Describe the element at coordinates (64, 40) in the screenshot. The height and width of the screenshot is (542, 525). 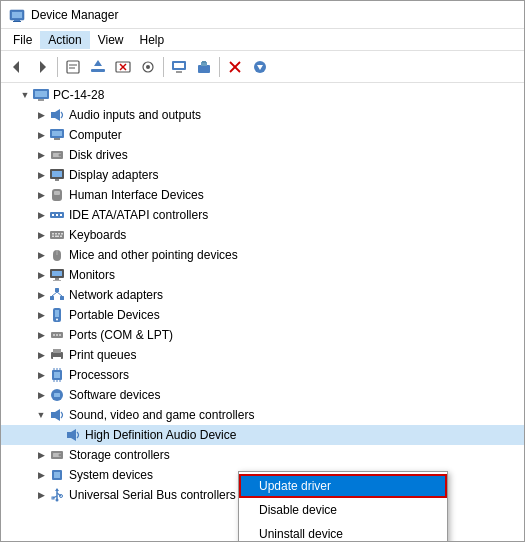
I see `menu-action: Action` at that location.